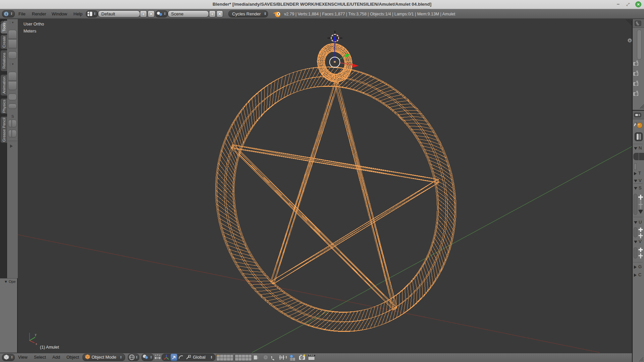 The image size is (644, 362). What do you see at coordinates (36, 335) in the screenshot?
I see `svg-text: y` at bounding box center [36, 335].